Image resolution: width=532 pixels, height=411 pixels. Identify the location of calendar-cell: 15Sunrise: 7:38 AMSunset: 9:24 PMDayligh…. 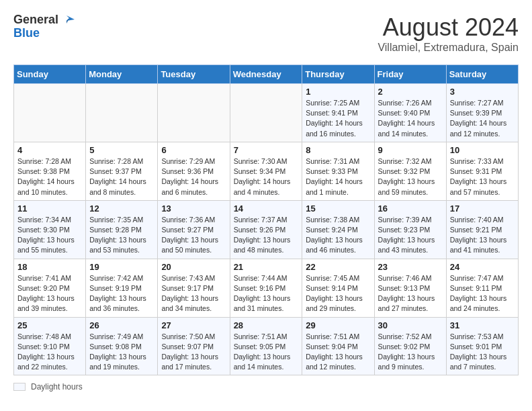
(339, 230).